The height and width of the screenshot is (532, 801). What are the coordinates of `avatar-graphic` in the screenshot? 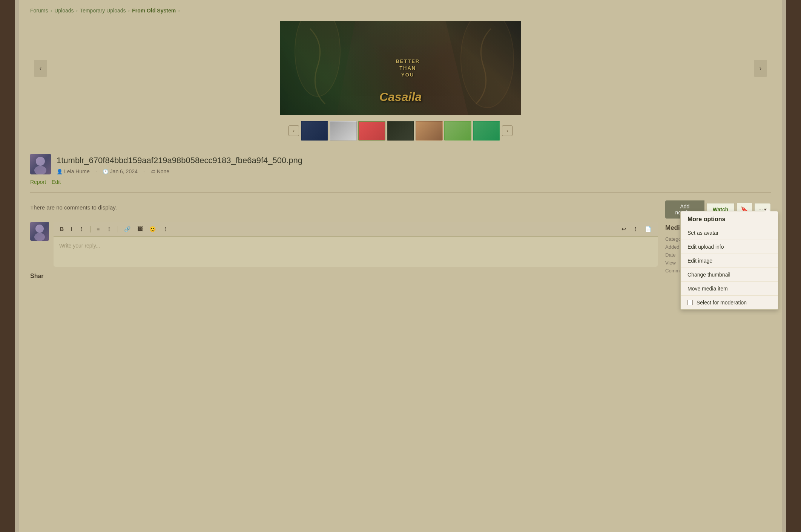 It's located at (41, 164).